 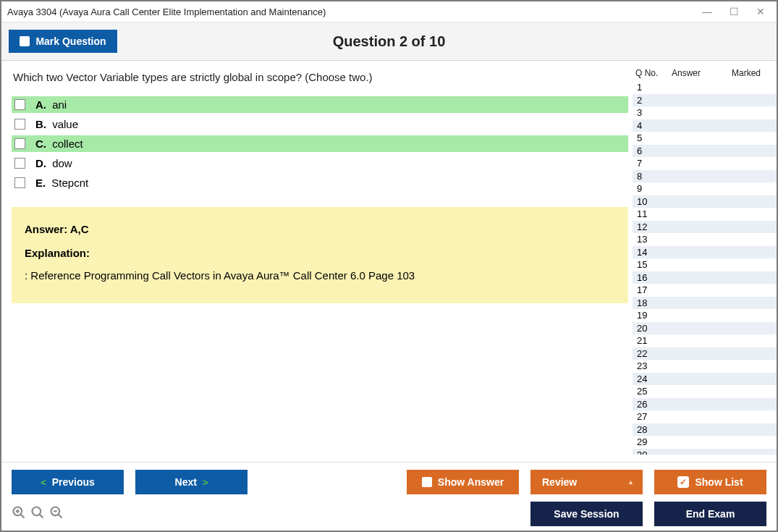 What do you see at coordinates (719, 482) in the screenshot?
I see `show-list-label: Show List` at bounding box center [719, 482].